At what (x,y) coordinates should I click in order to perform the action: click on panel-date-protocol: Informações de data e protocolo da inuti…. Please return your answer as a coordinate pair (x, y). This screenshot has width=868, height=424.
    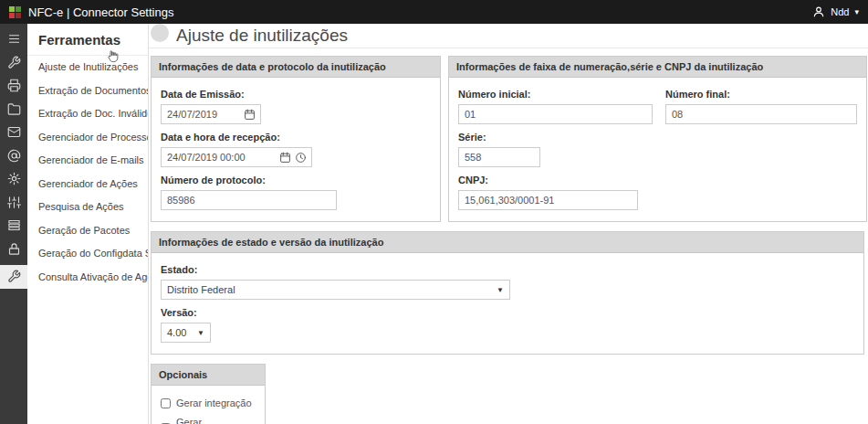
    Looking at the image, I should click on (296, 139).